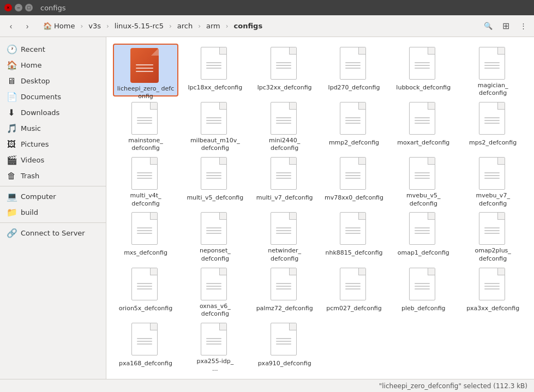 The width and height of the screenshot is (534, 392). I want to click on file-item-pxa168: pxa168_defconfig, so click(146, 346).